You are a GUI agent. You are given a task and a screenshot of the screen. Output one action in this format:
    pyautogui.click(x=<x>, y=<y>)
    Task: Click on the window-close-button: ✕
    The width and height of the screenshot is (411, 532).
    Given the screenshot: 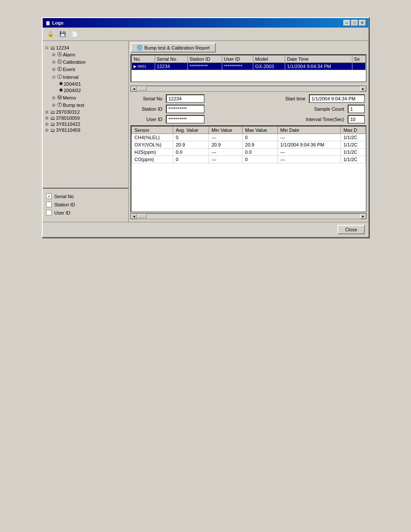 What is the action you would take?
    pyautogui.click(x=362, y=23)
    